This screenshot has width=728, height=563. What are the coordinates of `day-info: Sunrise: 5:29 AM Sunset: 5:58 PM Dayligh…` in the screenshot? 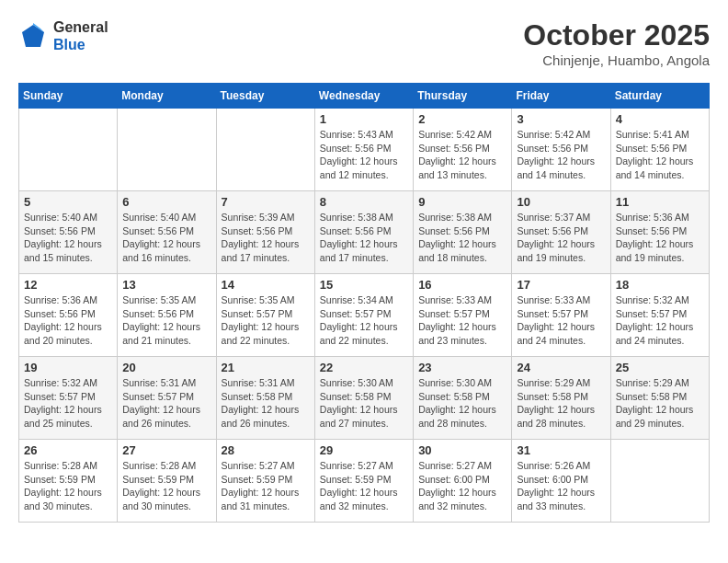 It's located at (561, 403).